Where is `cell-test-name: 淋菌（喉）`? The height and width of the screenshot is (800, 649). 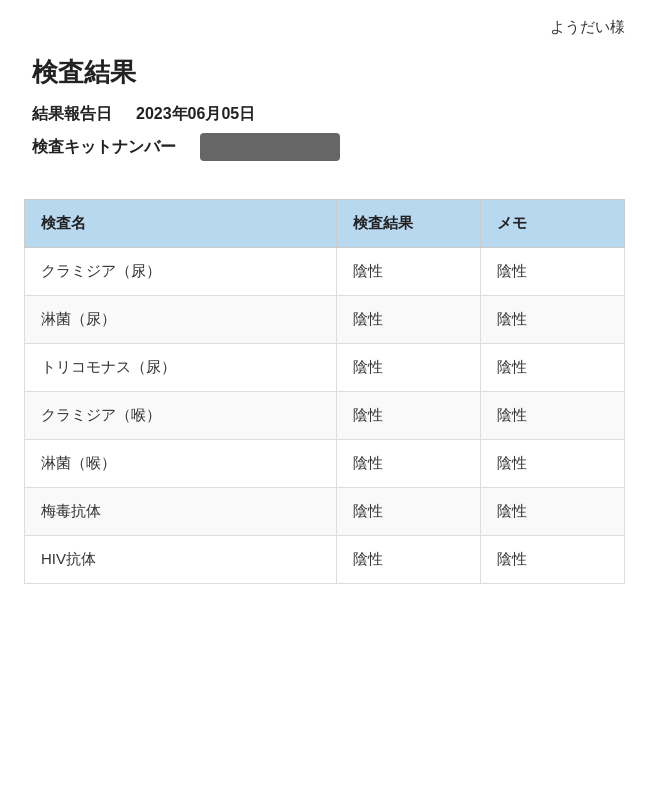 cell-test-name: 淋菌（喉） is located at coordinates (181, 464).